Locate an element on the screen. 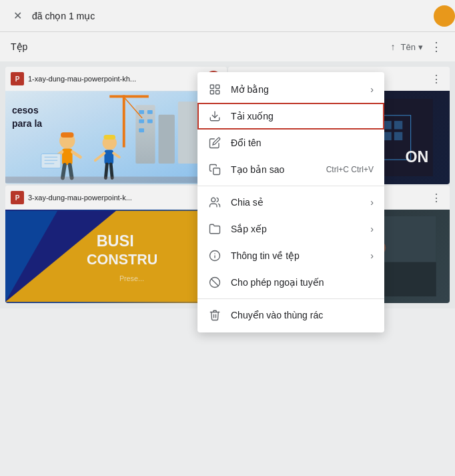  more-vertical-icon: ⋮ is located at coordinates (436, 47).